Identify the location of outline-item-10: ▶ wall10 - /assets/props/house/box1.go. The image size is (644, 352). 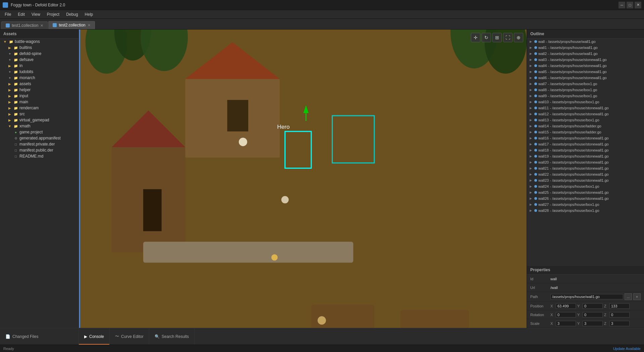
(586, 102).